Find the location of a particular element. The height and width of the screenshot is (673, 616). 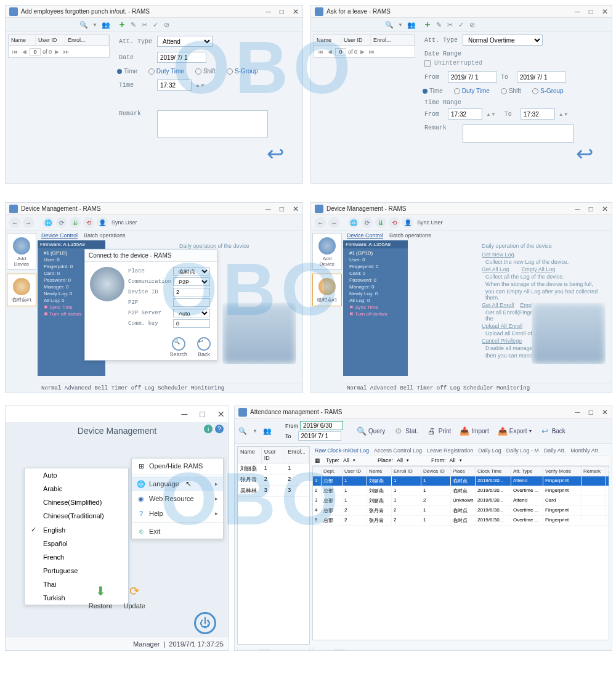

menu-help: ?Help▸ is located at coordinates (177, 513).